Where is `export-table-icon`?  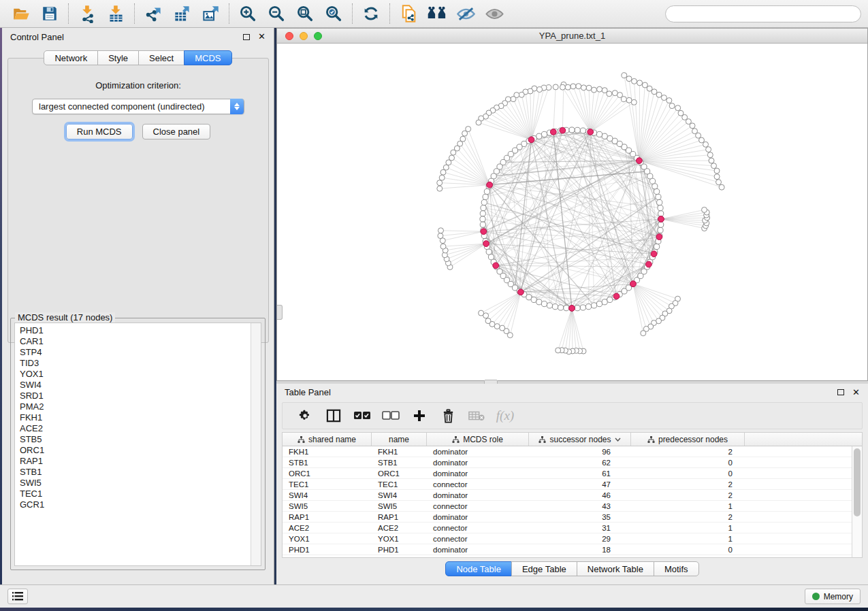 export-table-icon is located at coordinates (182, 14).